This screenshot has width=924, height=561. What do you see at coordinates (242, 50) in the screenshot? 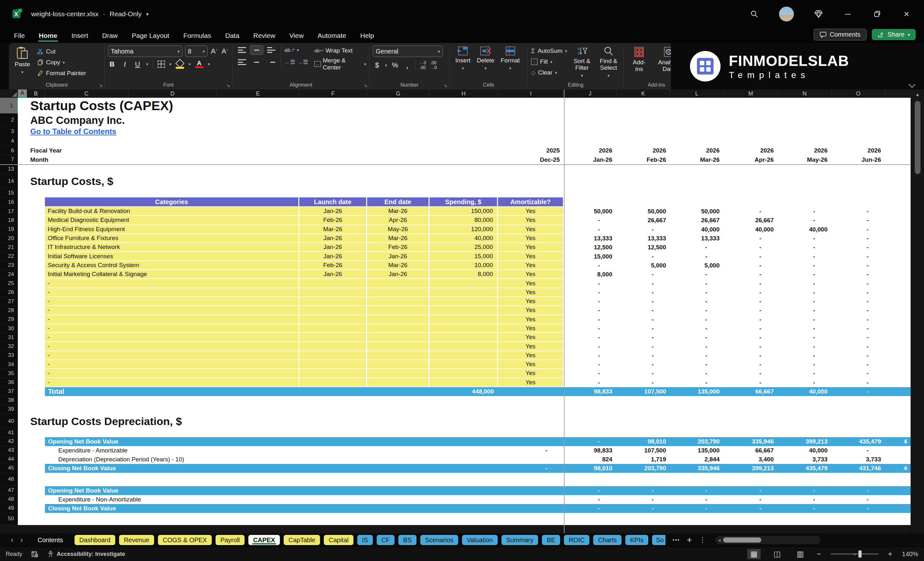
I see `align-top-icon` at bounding box center [242, 50].